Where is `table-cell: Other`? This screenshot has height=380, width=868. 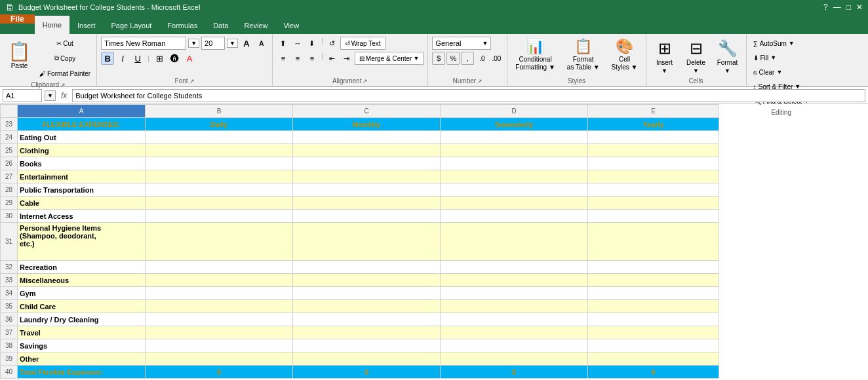 table-cell: Other is located at coordinates (81, 359).